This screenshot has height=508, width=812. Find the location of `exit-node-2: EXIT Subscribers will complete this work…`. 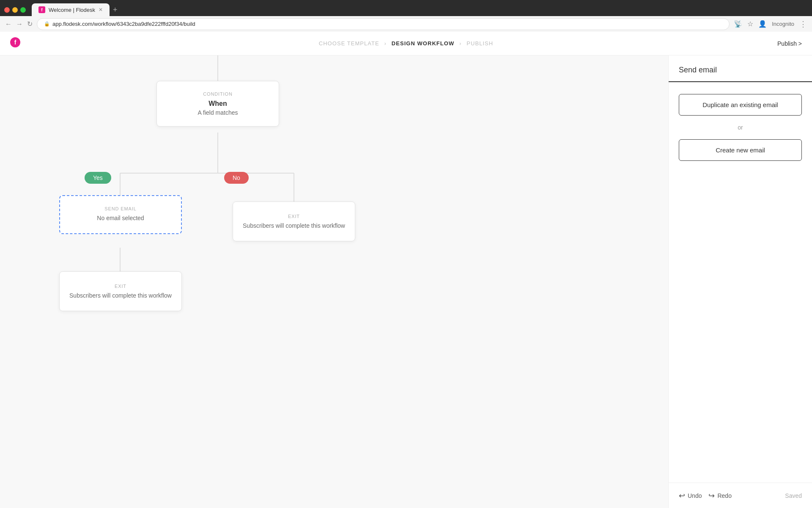

exit-node-2: EXIT Subscribers will complete this work… is located at coordinates (121, 291).